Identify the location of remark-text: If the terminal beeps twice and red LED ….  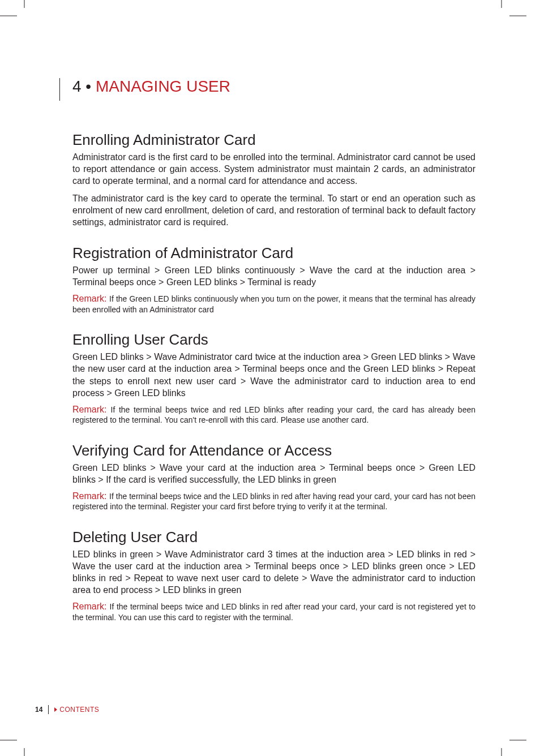
(274, 415).